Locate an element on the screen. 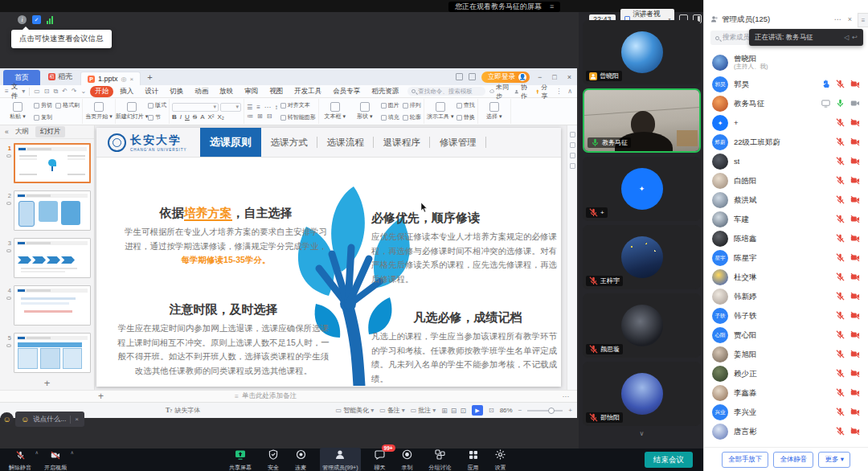 Image resolution: width=868 pixels, height=471 pixels. font-style-U: U is located at coordinates (187, 117).